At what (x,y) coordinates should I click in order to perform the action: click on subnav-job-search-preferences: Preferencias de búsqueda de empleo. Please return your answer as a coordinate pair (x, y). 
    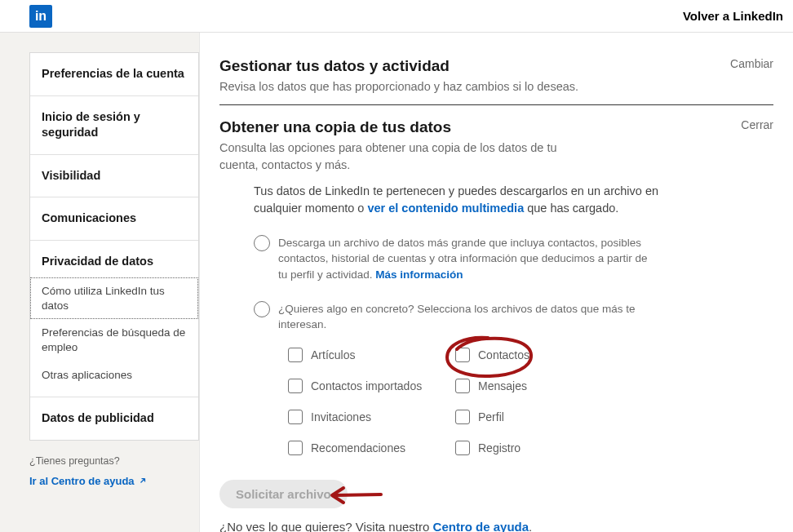
    Looking at the image, I should click on (114, 339).